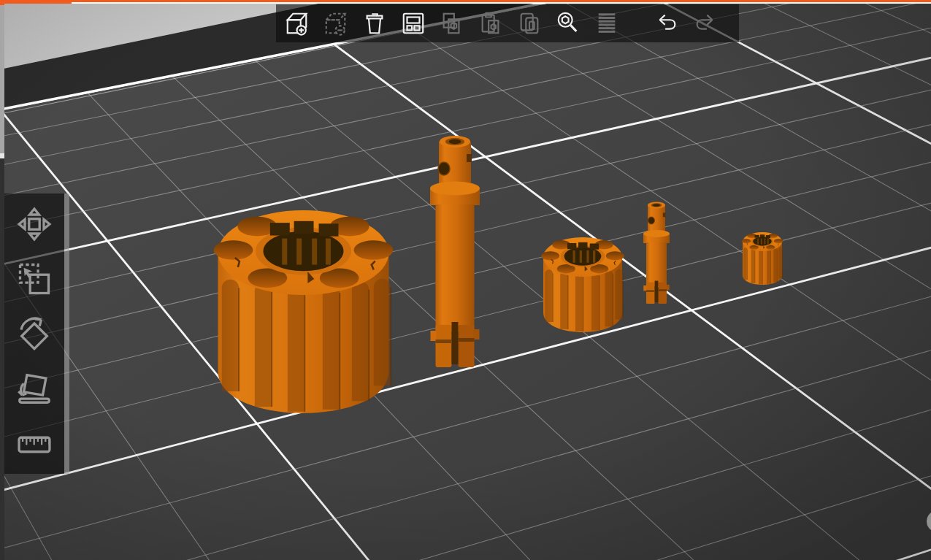 This screenshot has width=931, height=560. What do you see at coordinates (501, 1) in the screenshot?
I see `window-top-accent-line` at bounding box center [501, 1].